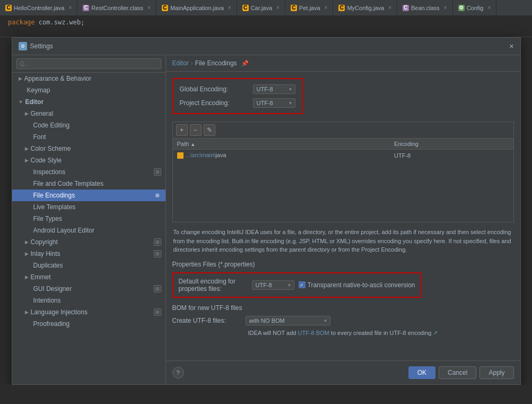 The height and width of the screenshot is (404, 532). Describe the element at coordinates (273, 285) in the screenshot. I see `props-encoding-select: UTF-8` at that location.